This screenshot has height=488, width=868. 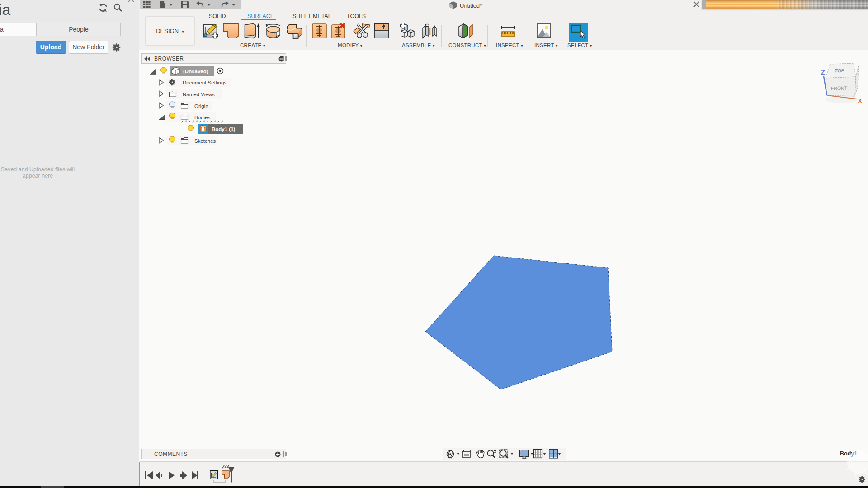 I want to click on svg-text: Z, so click(x=823, y=72).